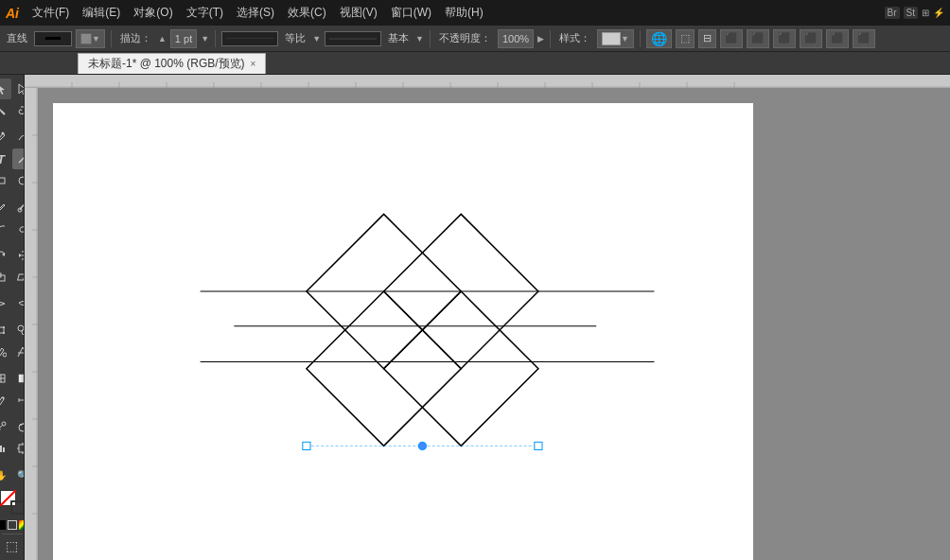 This screenshot has width=950, height=560. Describe the element at coordinates (6, 89) in the screenshot. I see `selection-tool` at that location.